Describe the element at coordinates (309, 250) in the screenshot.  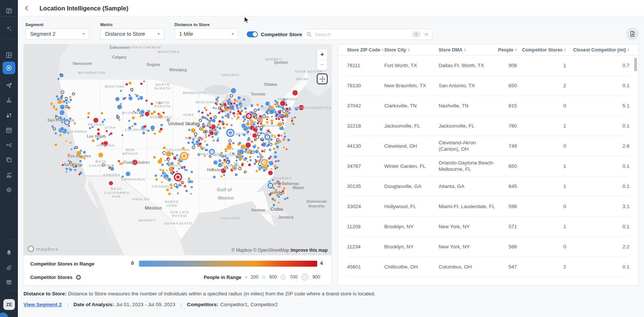
I see `improve-map-link: Improve this map` at that location.